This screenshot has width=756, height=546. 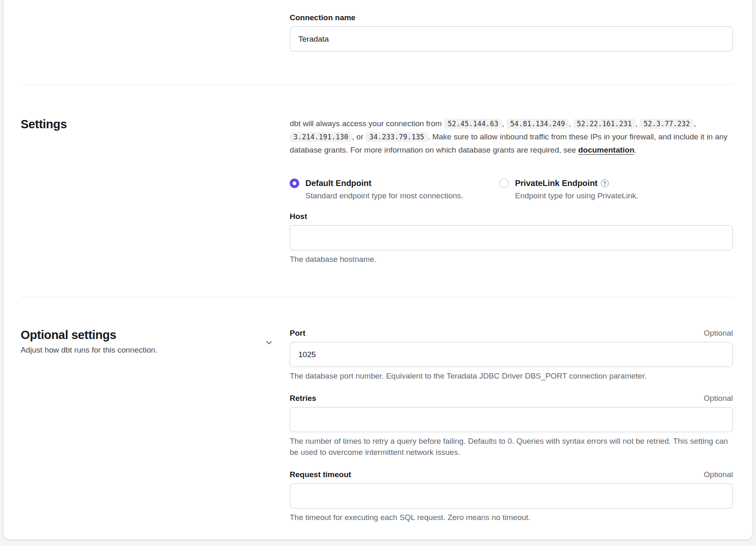 What do you see at coordinates (556, 183) in the screenshot?
I see `privatelink-endpoint-label: PrivateLink Endpoint` at bounding box center [556, 183].